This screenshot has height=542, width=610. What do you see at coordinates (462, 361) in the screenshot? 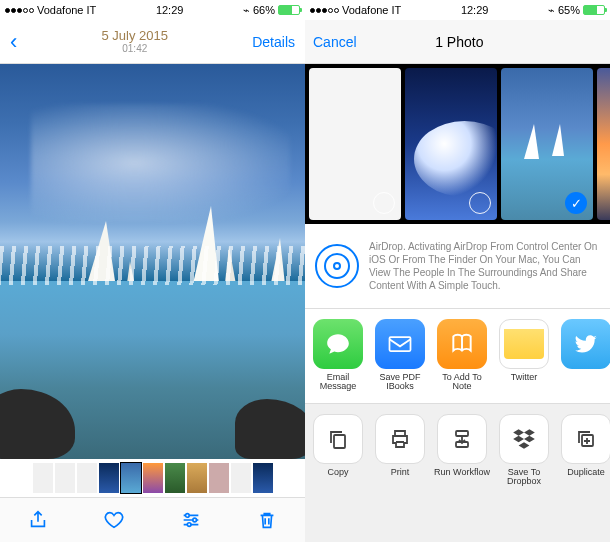
I see `share-ibooks: To Add To Note` at bounding box center [462, 361].